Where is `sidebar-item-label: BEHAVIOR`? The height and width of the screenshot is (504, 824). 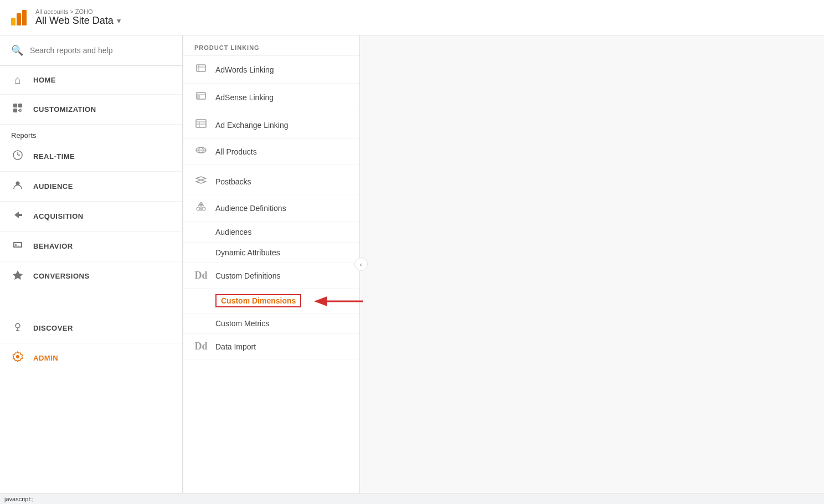
sidebar-item-label: BEHAVIOR is located at coordinates (53, 246).